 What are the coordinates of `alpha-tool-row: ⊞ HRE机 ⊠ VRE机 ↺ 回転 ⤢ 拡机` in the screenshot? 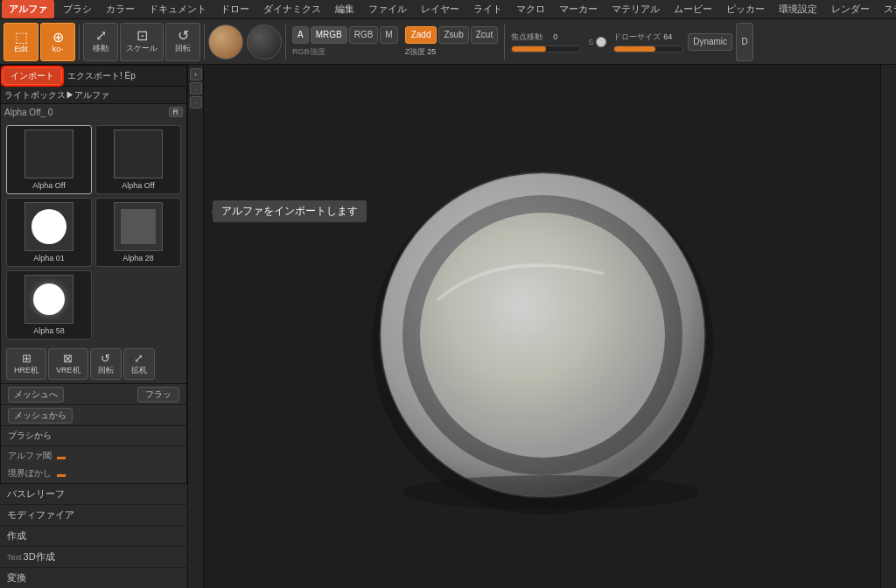 It's located at (94, 364).